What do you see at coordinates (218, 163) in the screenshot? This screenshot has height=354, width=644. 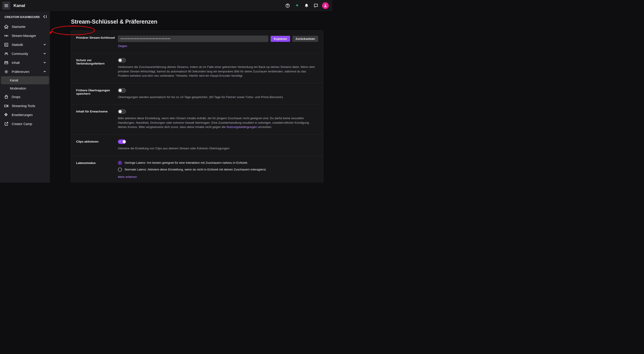 I see `latency-low-radio: Geringe Latenz: Am besten geeignet für e…` at bounding box center [218, 163].